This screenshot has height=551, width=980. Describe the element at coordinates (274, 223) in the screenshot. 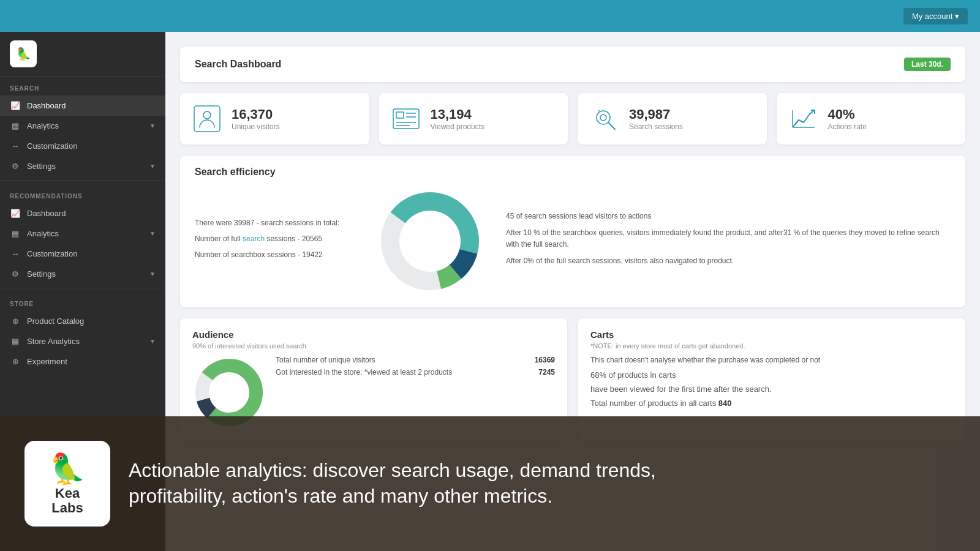

I see `efficiency-line1: There were 39987 - search sessions in to…` at that location.